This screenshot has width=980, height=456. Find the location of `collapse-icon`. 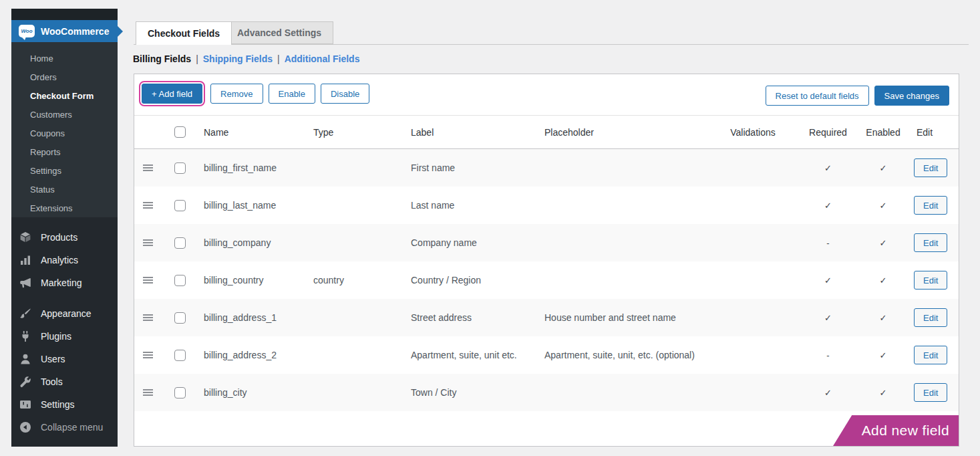

collapse-icon is located at coordinates (25, 427).